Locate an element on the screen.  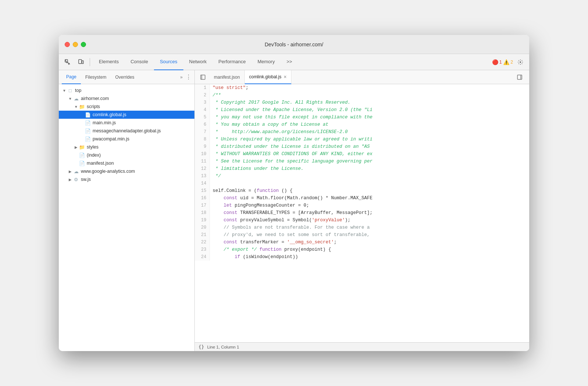
format-icon: {} is located at coordinates (201, 347).